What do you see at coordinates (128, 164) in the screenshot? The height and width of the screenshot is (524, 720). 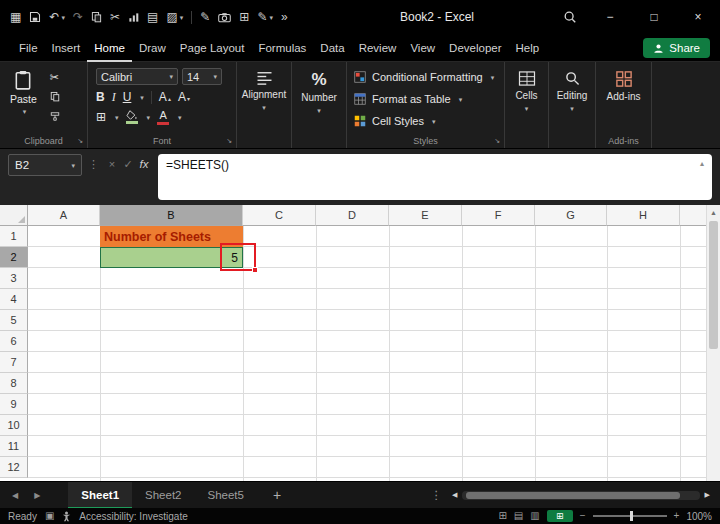 I see `enter-button: ✓` at bounding box center [128, 164].